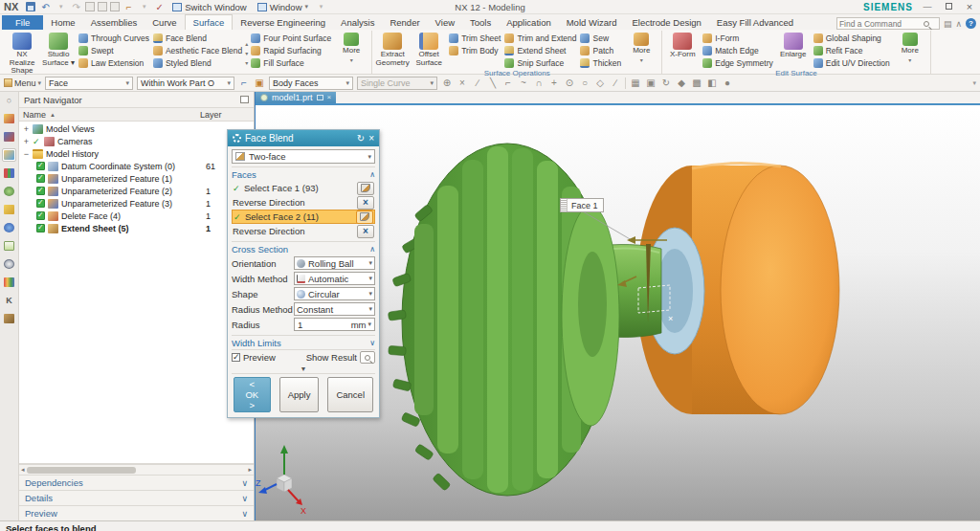 Image resolution: width=980 pixels, height=531 pixels. What do you see at coordinates (601, 38) in the screenshot?
I see `sew-button: Sew` at bounding box center [601, 38].